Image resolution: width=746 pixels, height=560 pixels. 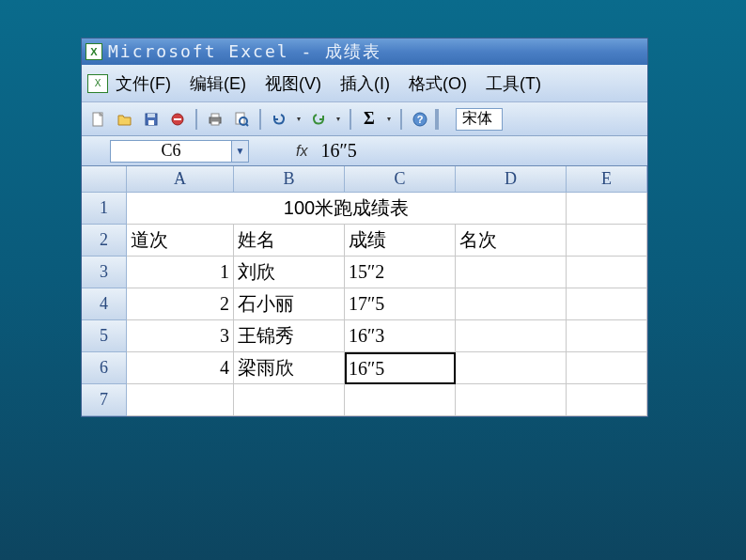 What do you see at coordinates (365, 52) in the screenshot?
I see `title-bar: X Microsoft Excel - 成绩表` at bounding box center [365, 52].